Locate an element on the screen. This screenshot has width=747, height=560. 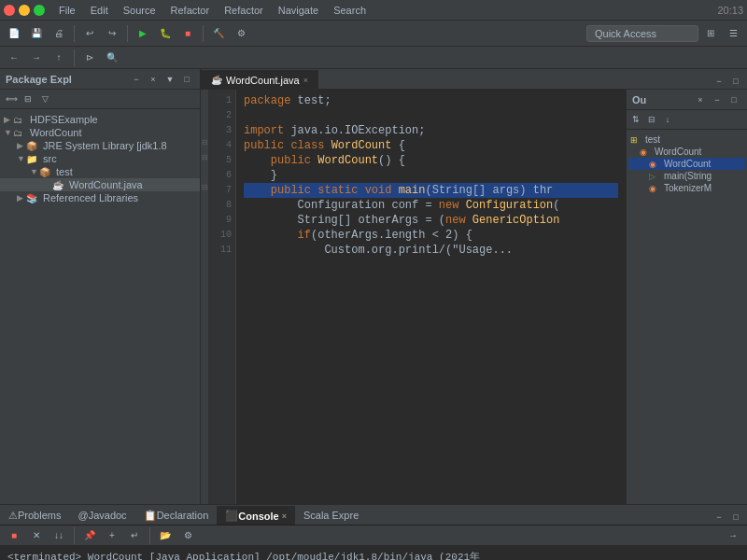
filter-button: ▽ is located at coordinates (45, 99).